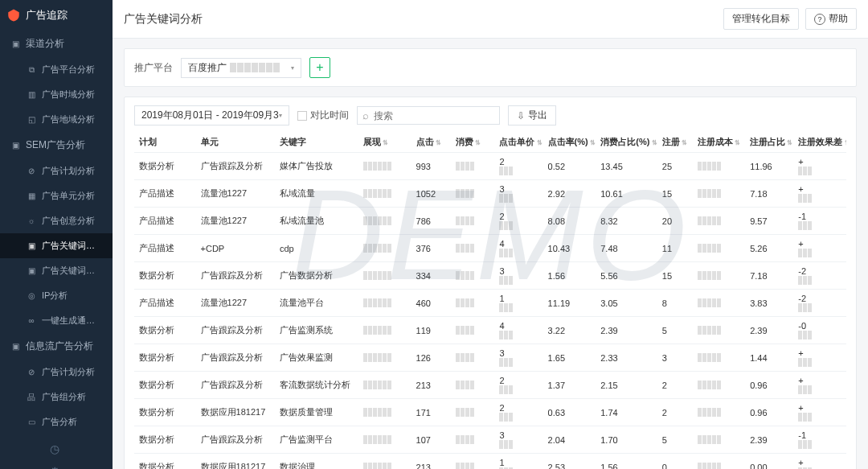 The image size is (868, 469). I want to click on idea-icon: ☼, so click(31, 220).